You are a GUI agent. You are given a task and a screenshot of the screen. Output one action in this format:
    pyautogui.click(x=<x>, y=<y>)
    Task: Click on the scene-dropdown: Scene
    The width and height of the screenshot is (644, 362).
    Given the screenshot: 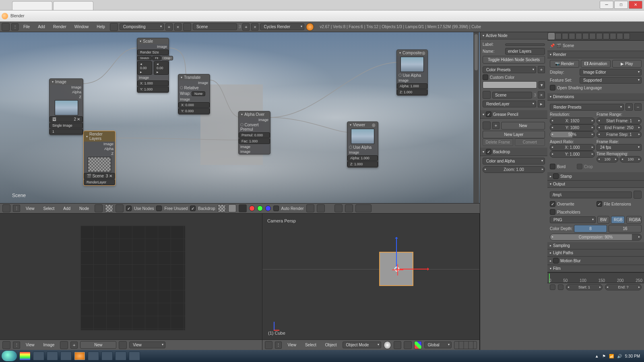 What is the action you would take?
    pyautogui.click(x=215, y=27)
    